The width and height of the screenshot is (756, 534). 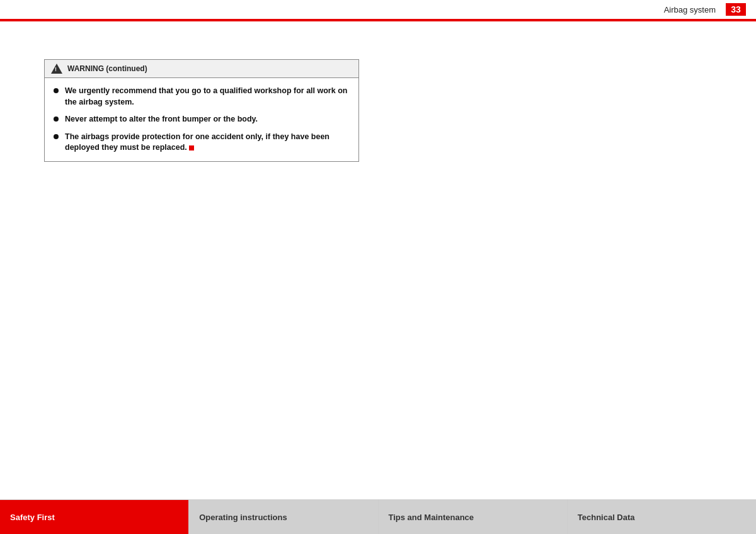 What do you see at coordinates (202, 120) in the screenshot?
I see `warning-body: We urgently recommend that you go to a q…` at bounding box center [202, 120].